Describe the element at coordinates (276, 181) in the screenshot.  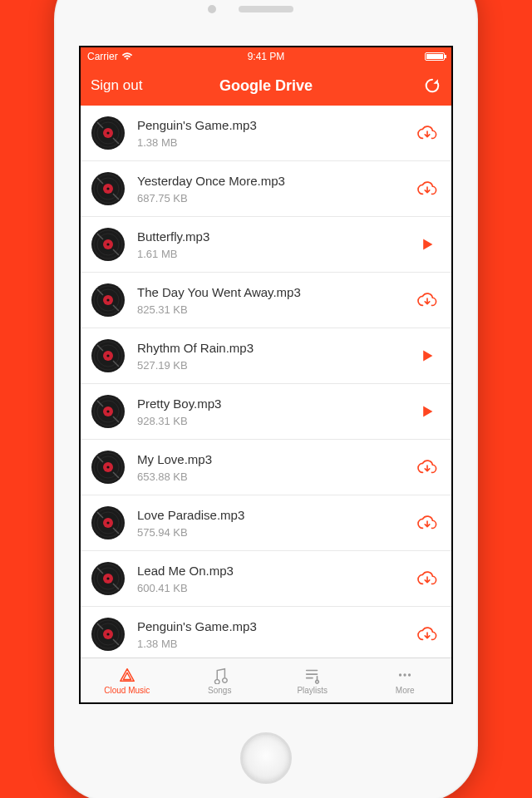
I see `file-name: Yesterday Once More.mp3` at that location.